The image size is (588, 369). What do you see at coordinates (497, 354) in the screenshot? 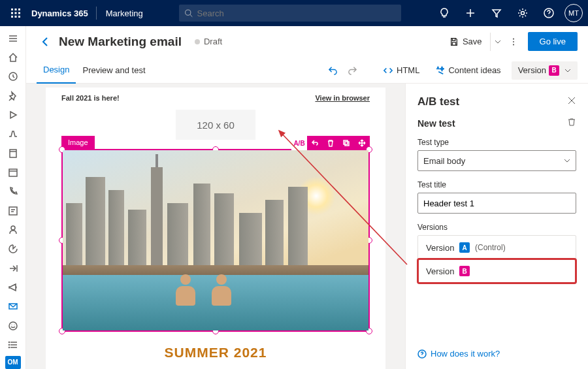
I see `help-link: How does it work?` at bounding box center [497, 354].